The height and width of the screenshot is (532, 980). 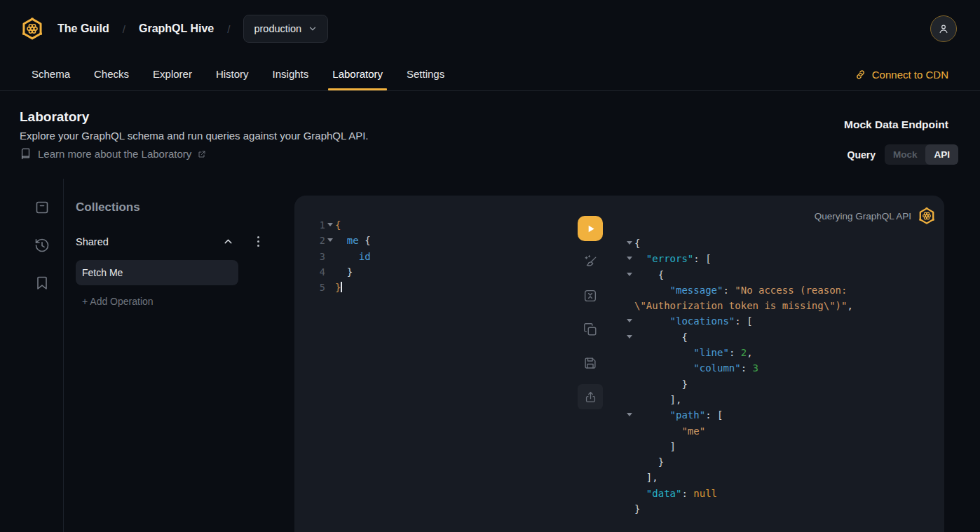 What do you see at coordinates (490, 74) in the screenshot?
I see `nav-bar: SchemaChecksExplorerHistoryInsightsLabor…` at bounding box center [490, 74].